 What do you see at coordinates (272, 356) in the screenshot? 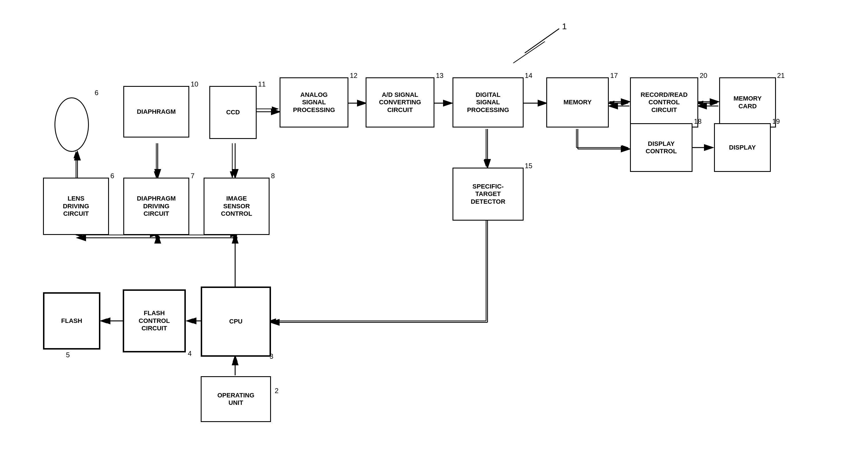
I see `ref-3: 3` at bounding box center [272, 356].